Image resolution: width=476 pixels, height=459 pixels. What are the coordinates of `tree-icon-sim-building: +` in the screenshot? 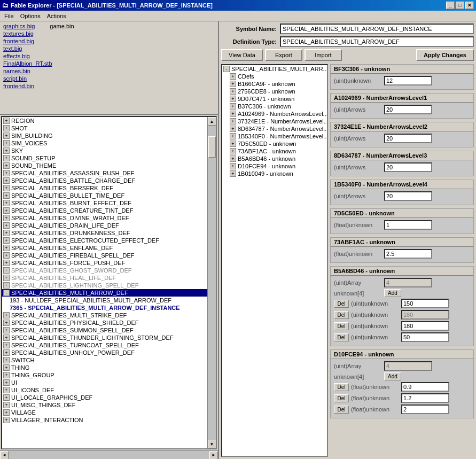 It's located at (6, 136).